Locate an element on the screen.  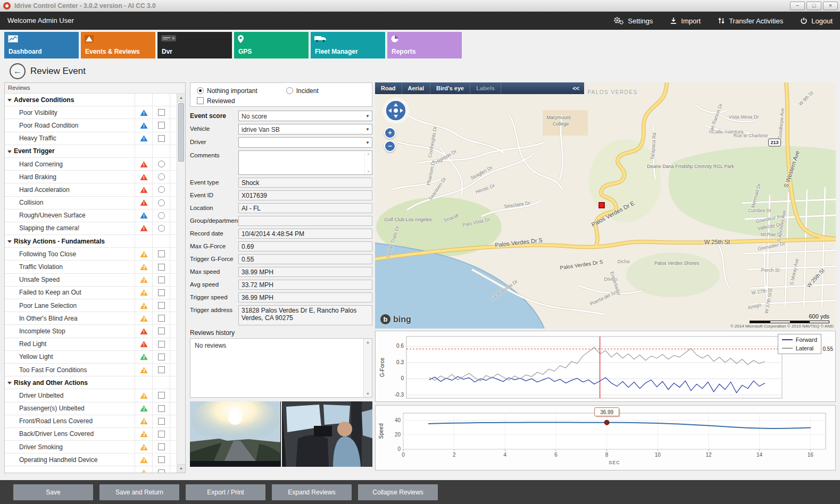
tab-events-reviews: Events & Reviews is located at coordinates (118, 45).